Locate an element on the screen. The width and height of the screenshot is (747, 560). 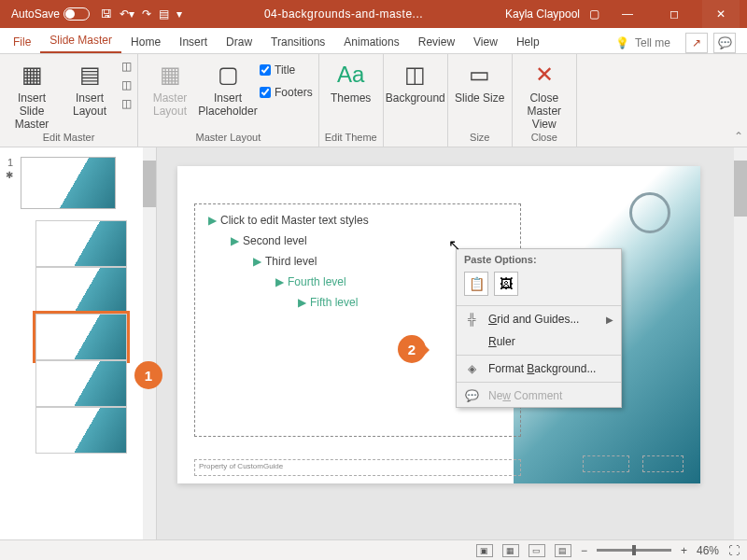
master-layout-icon: ▦ is located at coordinates (170, 75).